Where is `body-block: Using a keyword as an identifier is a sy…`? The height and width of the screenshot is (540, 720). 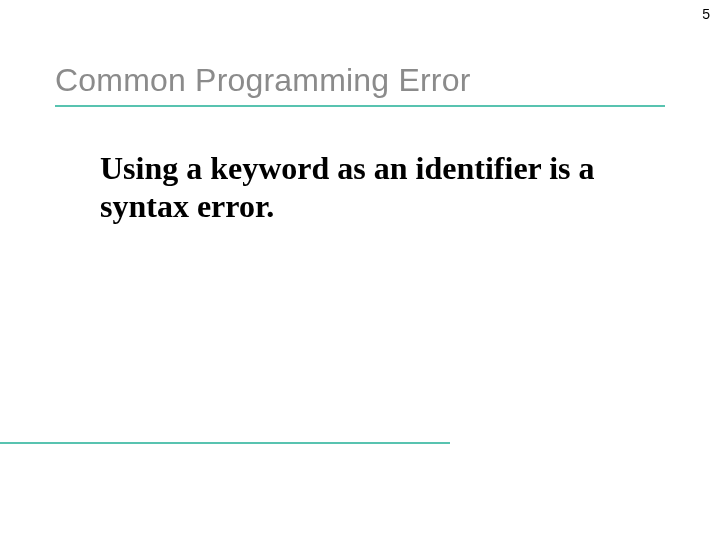
body-block: Using a keyword as an identifier is a sy… is located at coordinates (370, 188).